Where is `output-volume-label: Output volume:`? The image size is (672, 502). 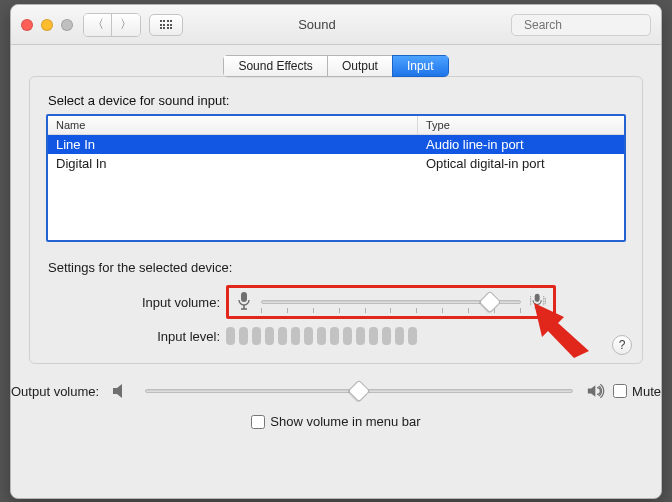
output-volume-label: Output volume: is located at coordinates (58, 392).